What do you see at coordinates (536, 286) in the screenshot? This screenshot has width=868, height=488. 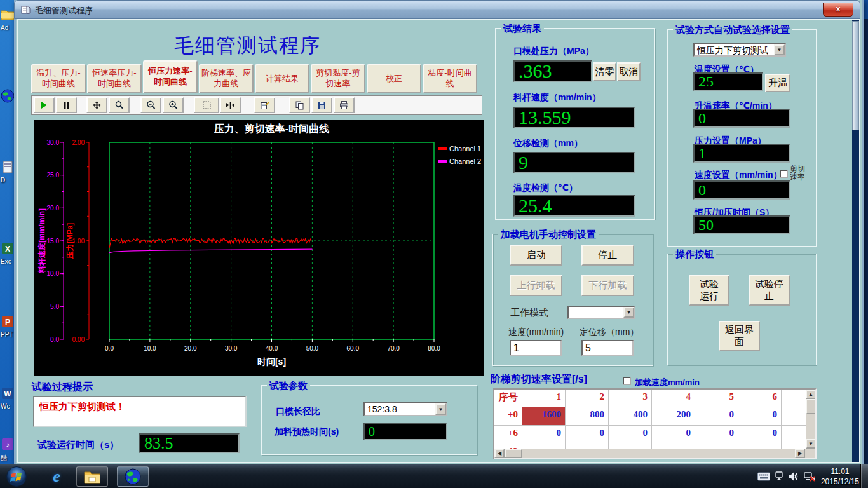 I see `up-unload-button: 上行卸载` at bounding box center [536, 286].